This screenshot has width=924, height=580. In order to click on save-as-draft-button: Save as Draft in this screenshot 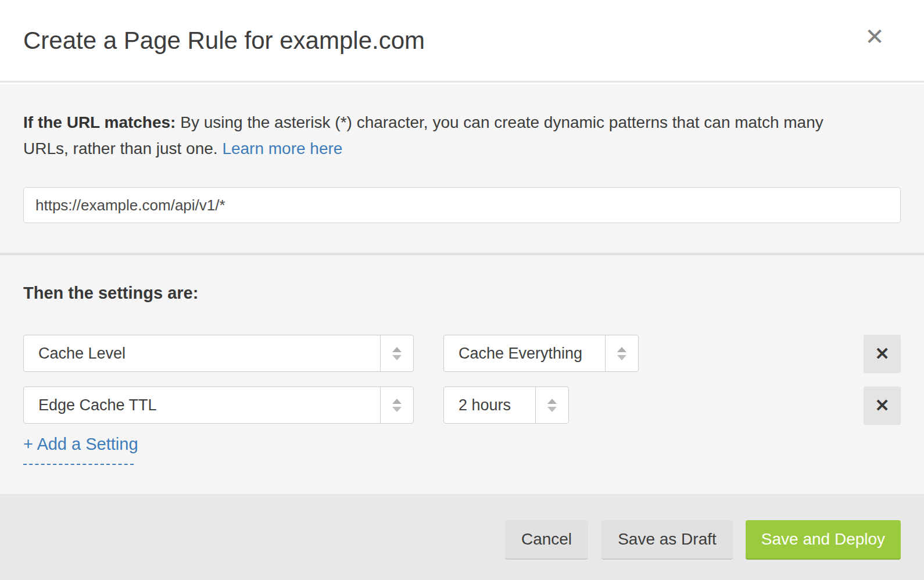, I will do `click(667, 539)`.